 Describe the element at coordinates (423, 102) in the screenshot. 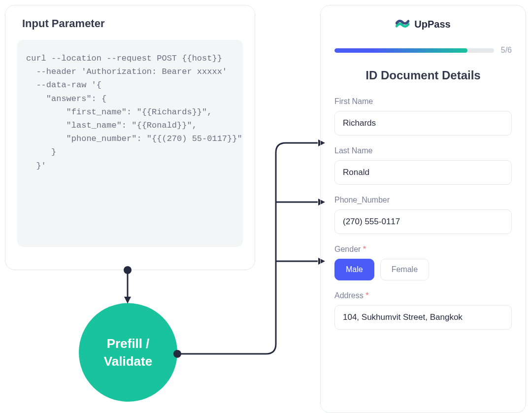

I see `first-name-label: First Name` at that location.